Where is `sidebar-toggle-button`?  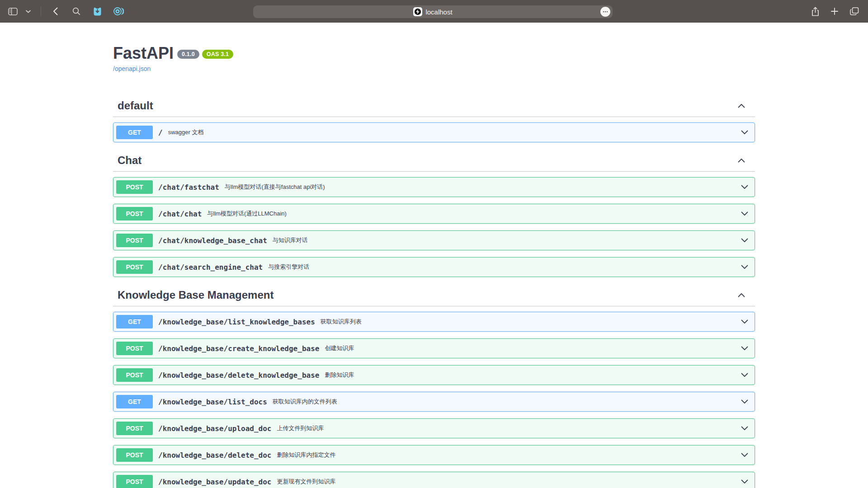 sidebar-toggle-button is located at coordinates (13, 12).